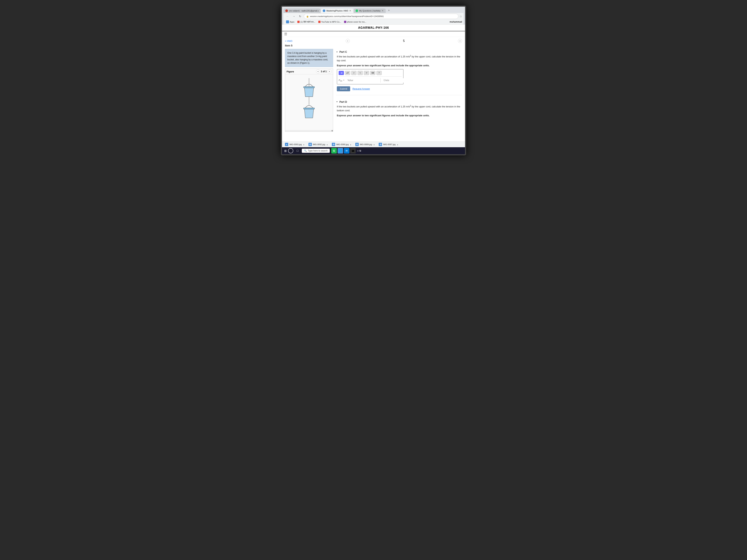  Describe the element at coordinates (399, 109) in the screenshot. I see `part-d-question: If the two buckets are pulled upward wit…` at that location.